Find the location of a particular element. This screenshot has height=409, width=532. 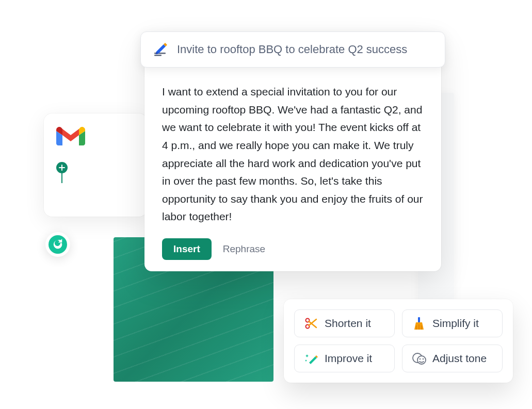

prompt-text: Invite to rooftop BBQ to celebrate Q2 su… is located at coordinates (292, 50).